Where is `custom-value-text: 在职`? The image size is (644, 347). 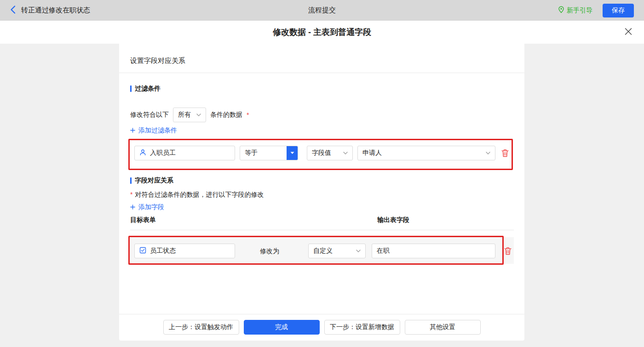 custom-value-text: 在职 is located at coordinates (383, 251).